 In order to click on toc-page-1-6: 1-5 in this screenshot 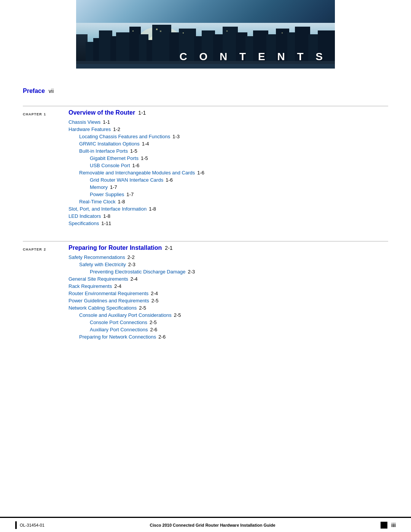, I will do `click(145, 158)`.